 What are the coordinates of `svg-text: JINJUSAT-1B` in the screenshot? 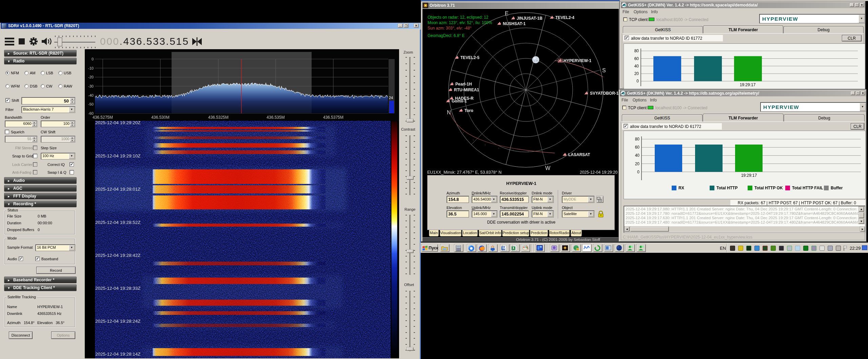 It's located at (530, 18).